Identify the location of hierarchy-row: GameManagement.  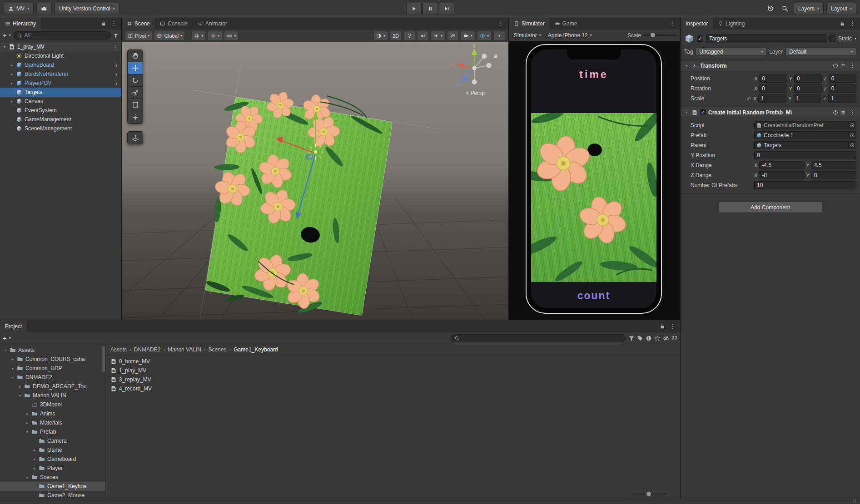
(61, 119).